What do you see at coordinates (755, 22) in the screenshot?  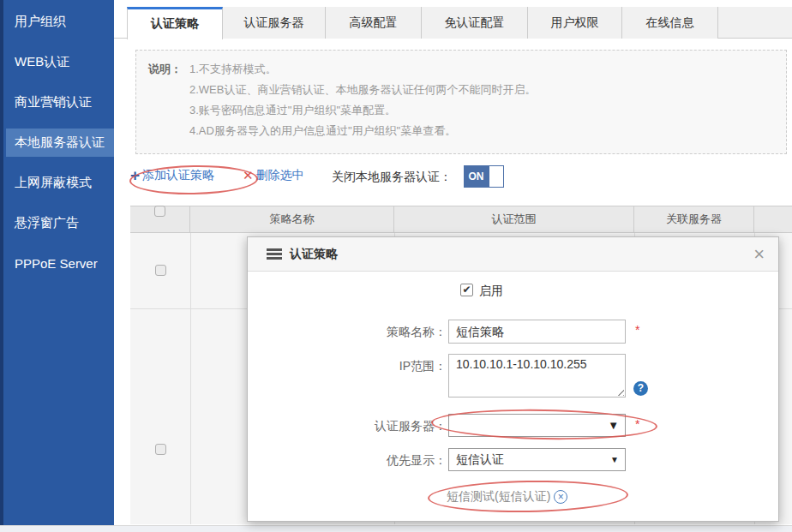 I see `tab-bar-filler` at bounding box center [755, 22].